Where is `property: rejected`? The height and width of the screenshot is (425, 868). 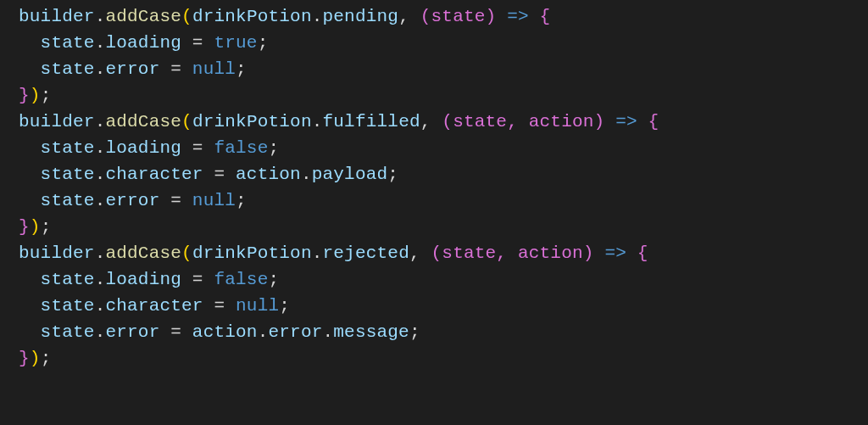
property: rejected is located at coordinates (366, 253).